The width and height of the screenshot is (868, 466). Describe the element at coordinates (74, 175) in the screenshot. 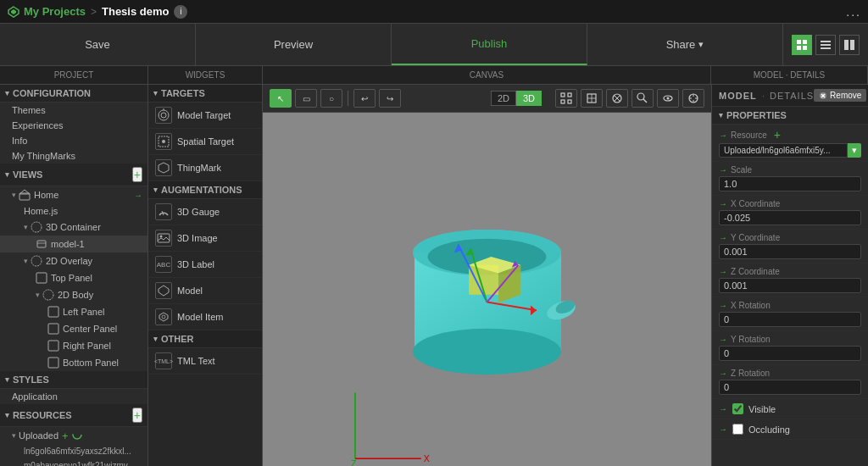

I see `views-header: ▾ VIEWS +` at that location.